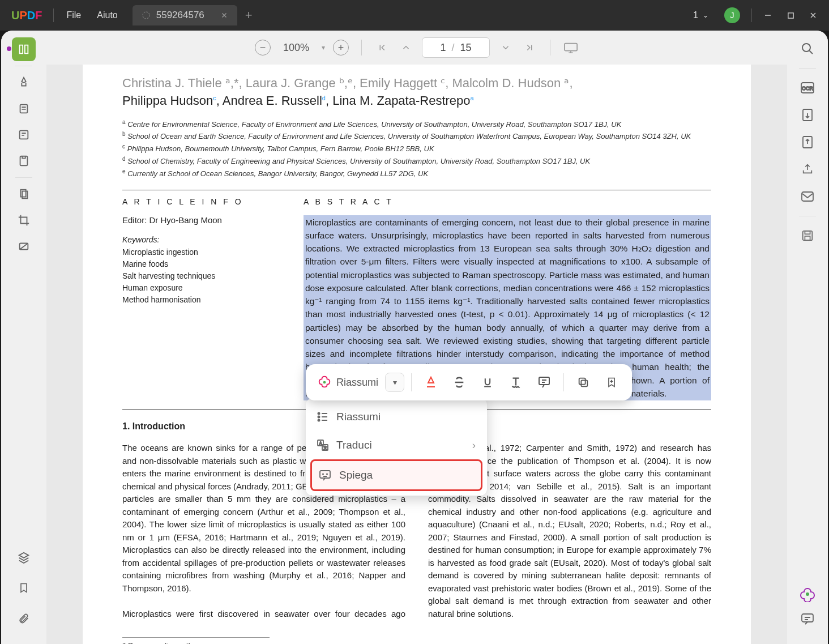 The width and height of the screenshot is (829, 644). What do you see at coordinates (382, 48) in the screenshot?
I see `first-page-button` at bounding box center [382, 48].